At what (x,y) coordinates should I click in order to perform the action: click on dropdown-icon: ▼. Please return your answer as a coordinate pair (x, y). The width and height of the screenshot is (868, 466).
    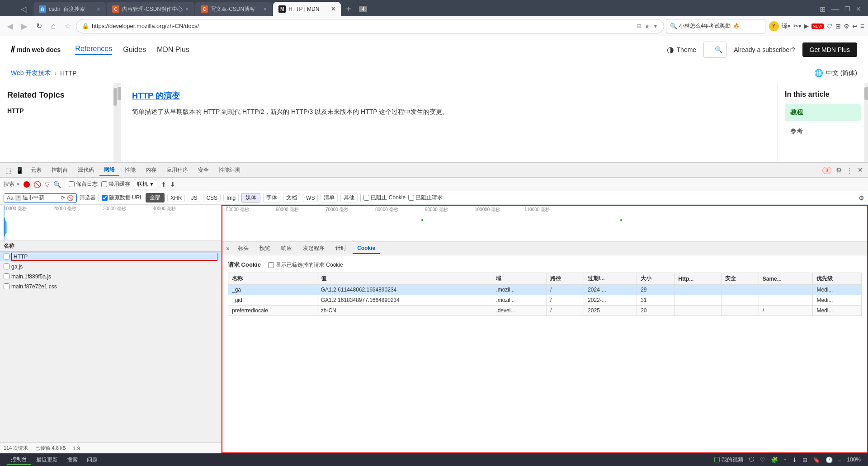
    Looking at the image, I should click on (656, 26).